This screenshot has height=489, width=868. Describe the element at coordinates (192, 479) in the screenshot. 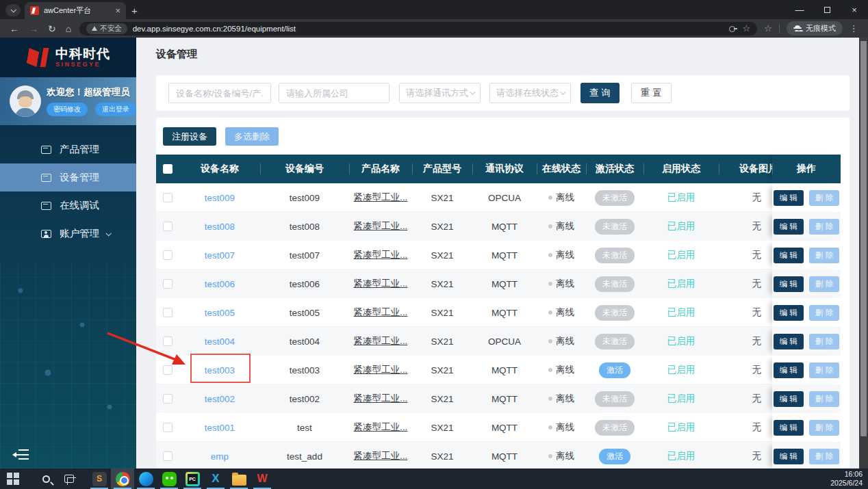

I see `taskbar-app-pycharm` at that location.